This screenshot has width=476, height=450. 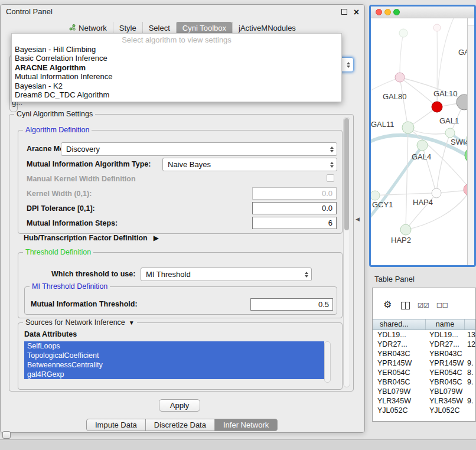 I want to click on scrollbar-thumb, so click(x=347, y=174).